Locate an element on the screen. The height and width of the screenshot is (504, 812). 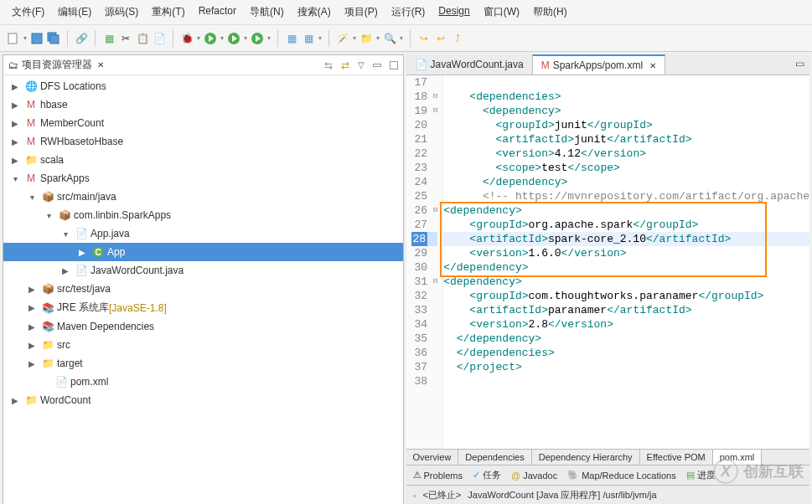
menu-bar: 文件(F) 编辑(E) 源码(S) 重构(T) Refactor 导航(N) 搜… is located at coordinates (406, 13).